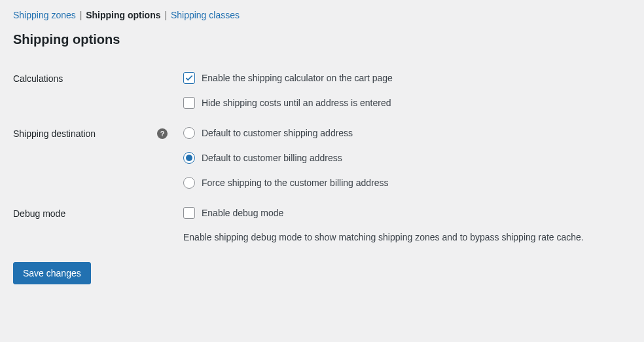 This screenshot has height=342, width=644. Describe the element at coordinates (407, 133) in the screenshot. I see `field-dest-shipping: Default to customer shipping address` at that location.